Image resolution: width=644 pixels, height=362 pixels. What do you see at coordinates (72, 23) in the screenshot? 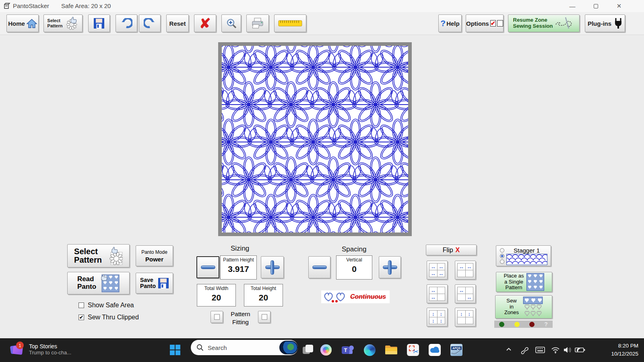
I see `select-pattern-icon` at bounding box center [72, 23].